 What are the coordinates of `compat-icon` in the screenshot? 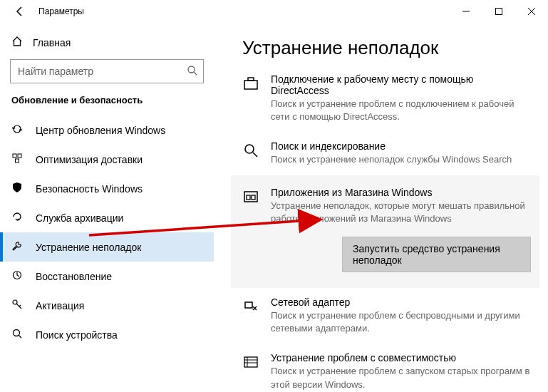 It's located at (251, 362).